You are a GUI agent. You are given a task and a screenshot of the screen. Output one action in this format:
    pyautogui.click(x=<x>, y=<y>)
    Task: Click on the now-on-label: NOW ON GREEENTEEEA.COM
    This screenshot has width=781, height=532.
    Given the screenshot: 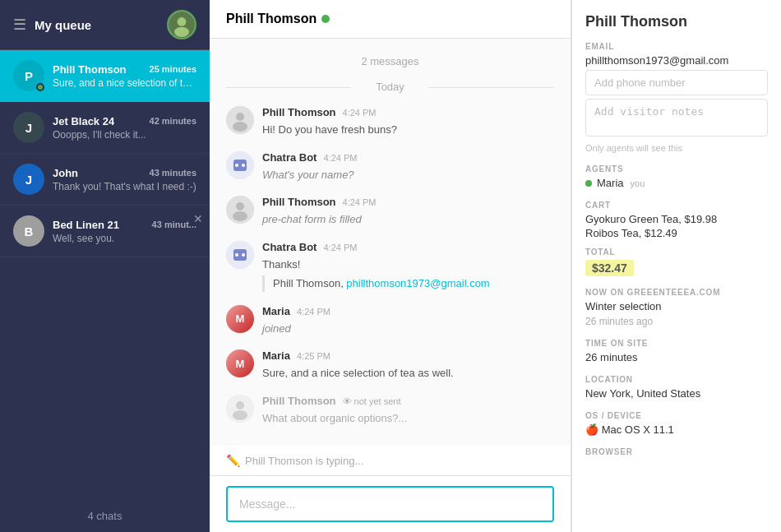 What is the action you would take?
    pyautogui.click(x=677, y=293)
    